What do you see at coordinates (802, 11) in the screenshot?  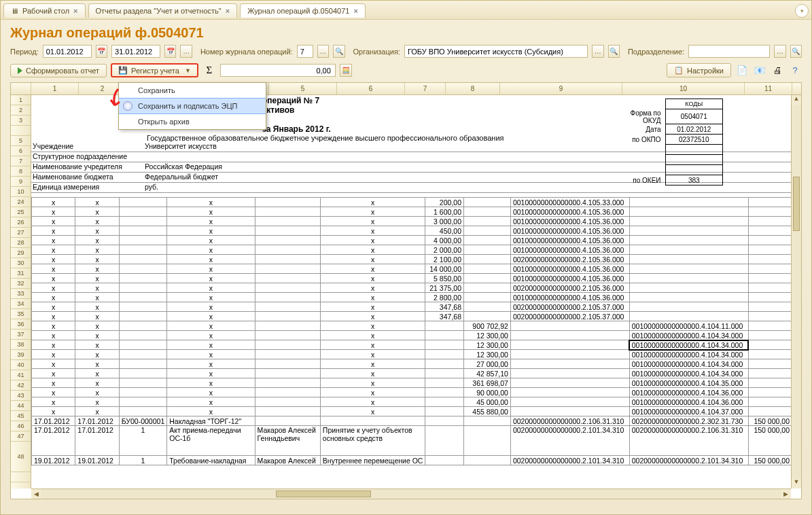 I see `dropdown-round-button: ▾` at bounding box center [802, 11].